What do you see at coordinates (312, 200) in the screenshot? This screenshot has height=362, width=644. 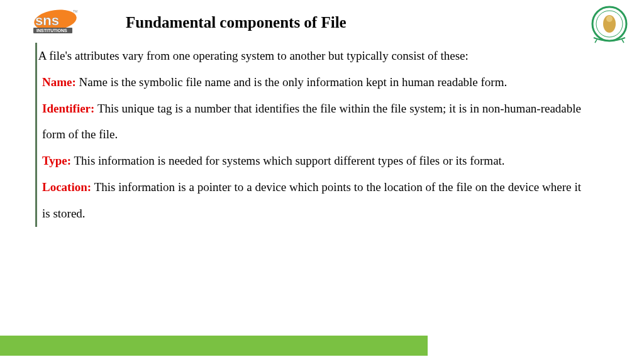 I see `desc-location: This information is a pointer to a devic…` at bounding box center [312, 200].